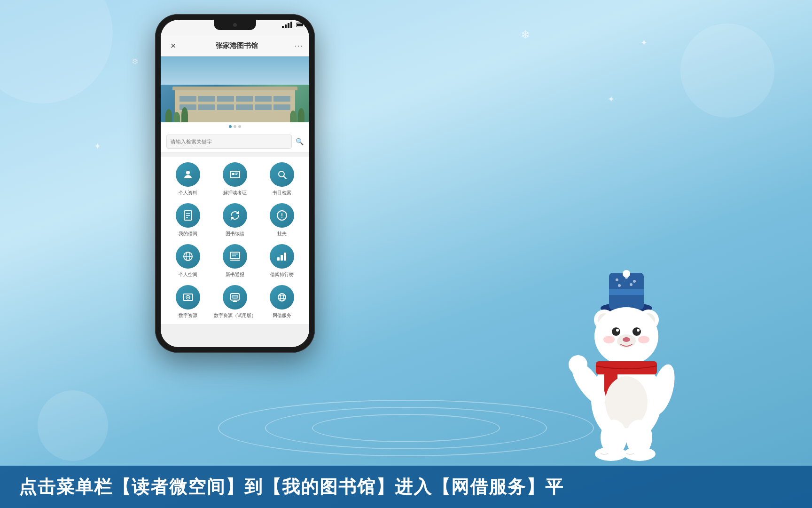  Describe the element at coordinates (235, 193) in the screenshot. I see `reader-card-label: 解押读者证` at that location.